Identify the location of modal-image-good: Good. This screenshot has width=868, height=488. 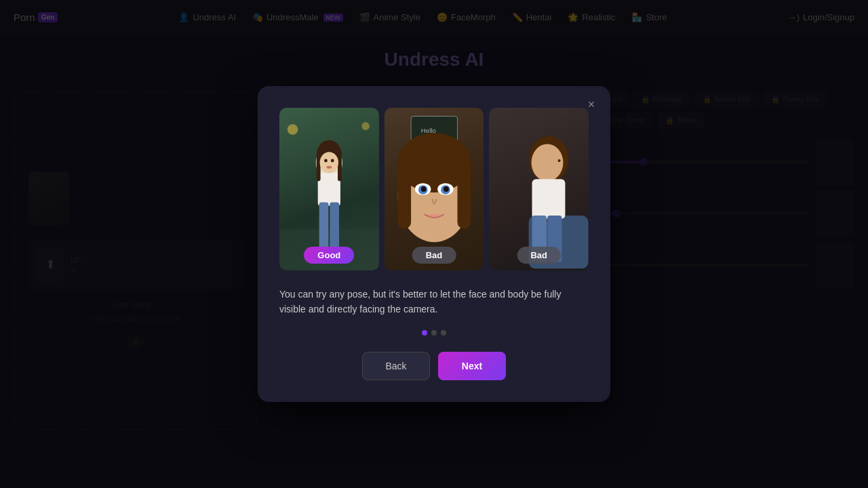
(330, 189).